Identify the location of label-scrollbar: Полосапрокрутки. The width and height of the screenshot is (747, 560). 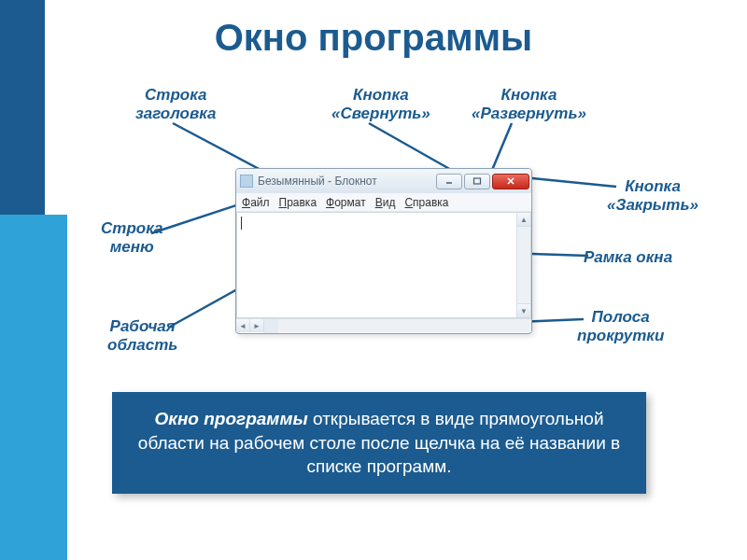
(620, 327).